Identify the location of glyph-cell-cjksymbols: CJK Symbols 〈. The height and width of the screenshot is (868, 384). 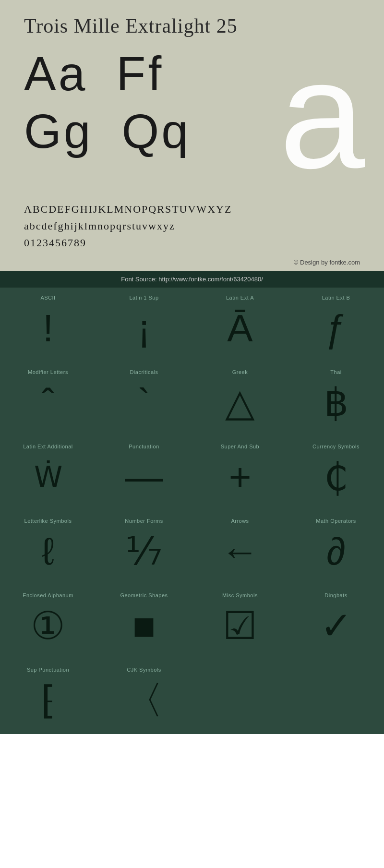
(144, 697).